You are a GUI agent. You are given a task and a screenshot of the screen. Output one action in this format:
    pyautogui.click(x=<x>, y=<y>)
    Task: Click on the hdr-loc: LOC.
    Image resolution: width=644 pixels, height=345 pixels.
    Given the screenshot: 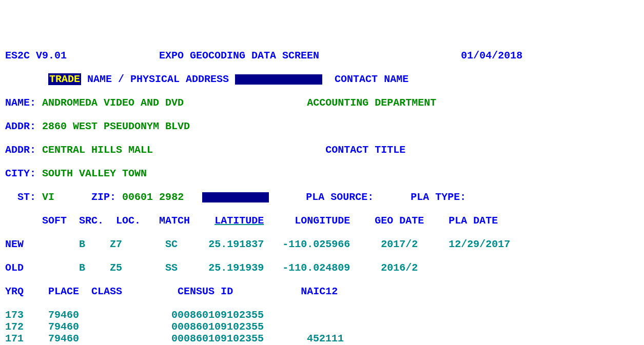 What is the action you would take?
    pyautogui.click(x=128, y=220)
    